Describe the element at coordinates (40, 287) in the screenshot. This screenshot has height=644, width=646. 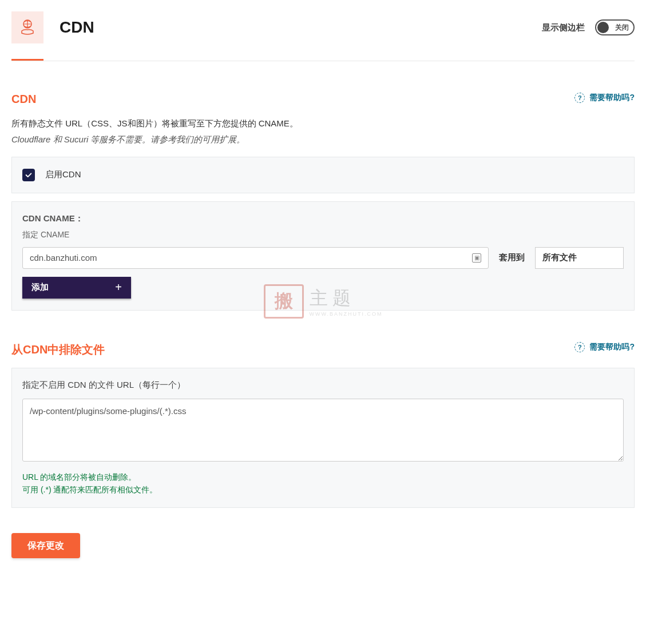
I see `add-button-label: 添加` at that location.